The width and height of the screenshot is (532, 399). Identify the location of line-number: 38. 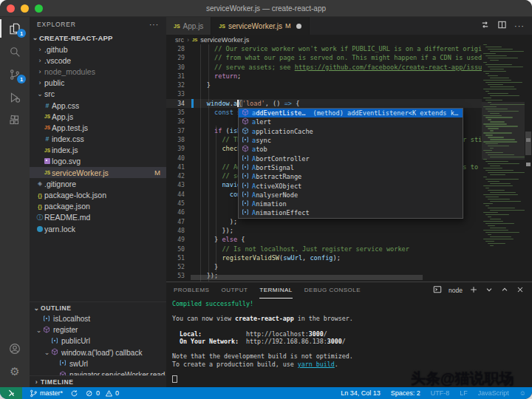
(179, 140).